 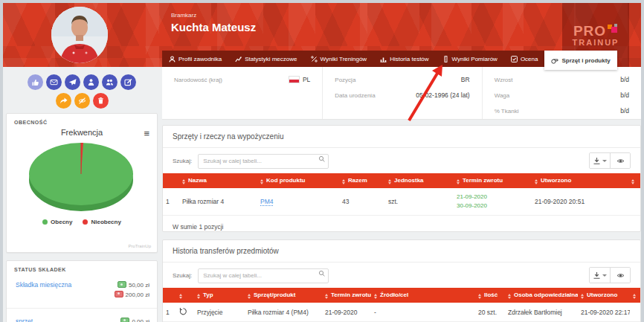 I want to click on loans-search-input, so click(x=263, y=161).